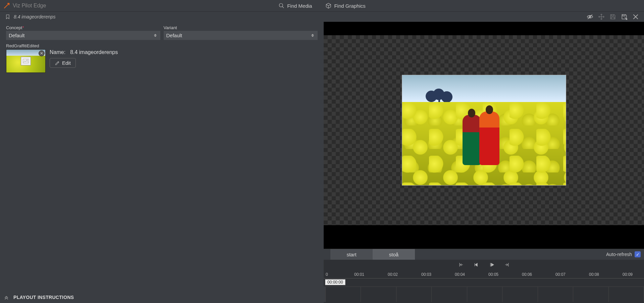  What do you see at coordinates (300, 6) in the screenshot?
I see `find-media-label: Find Media` at bounding box center [300, 6].